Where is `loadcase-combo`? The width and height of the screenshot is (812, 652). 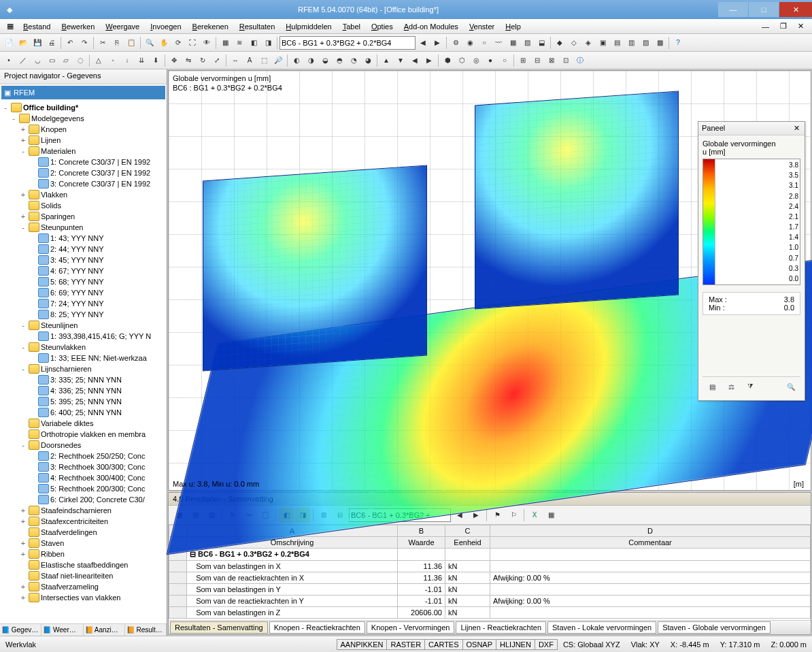 loadcase-combo is located at coordinates (348, 43).